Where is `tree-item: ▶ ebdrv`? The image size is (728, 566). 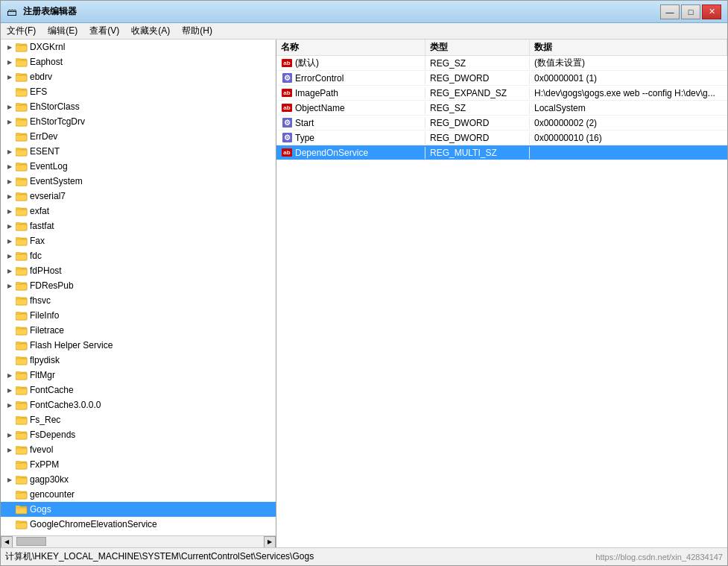 tree-item: ▶ ebdrv is located at coordinates (139, 77).